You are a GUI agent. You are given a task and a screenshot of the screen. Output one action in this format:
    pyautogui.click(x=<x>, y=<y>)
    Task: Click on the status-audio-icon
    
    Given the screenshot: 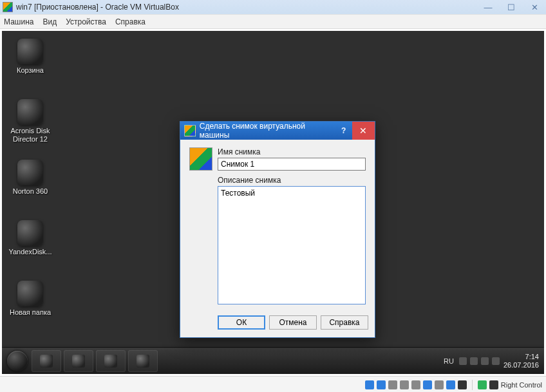 What is the action you would take?
    pyautogui.click(x=393, y=385)
    